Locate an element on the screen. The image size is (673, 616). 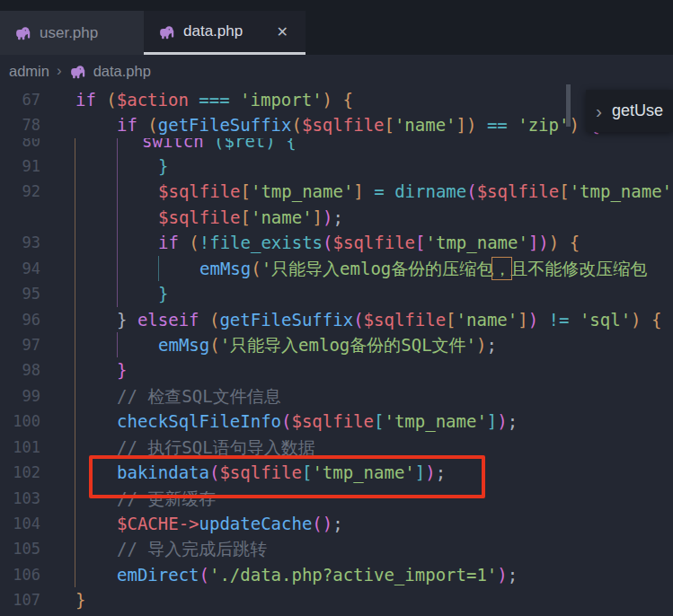
code-text: switch ($ret) { is located at coordinates (169, 145).